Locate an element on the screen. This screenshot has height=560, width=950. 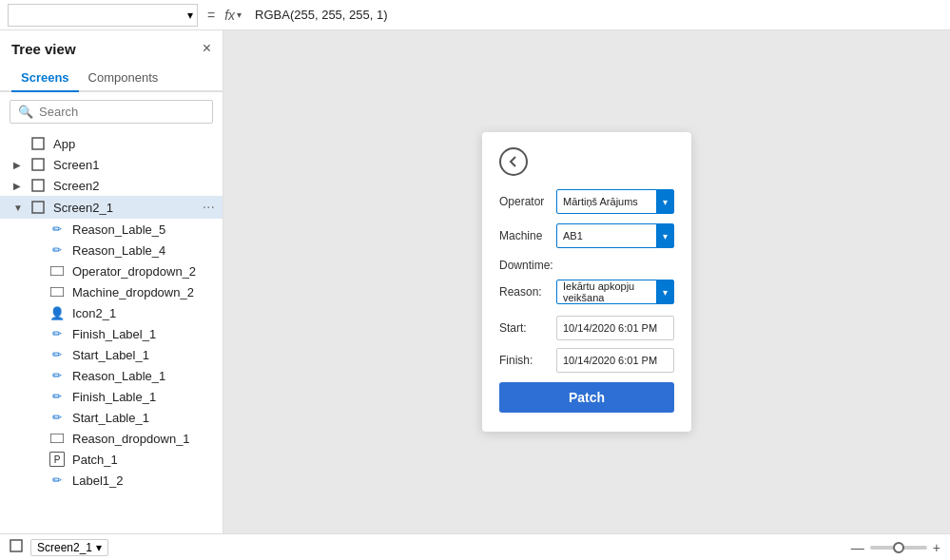
tree-item-finish-lable-1: ✏ Finish_Lable_1 is located at coordinates (111, 396).